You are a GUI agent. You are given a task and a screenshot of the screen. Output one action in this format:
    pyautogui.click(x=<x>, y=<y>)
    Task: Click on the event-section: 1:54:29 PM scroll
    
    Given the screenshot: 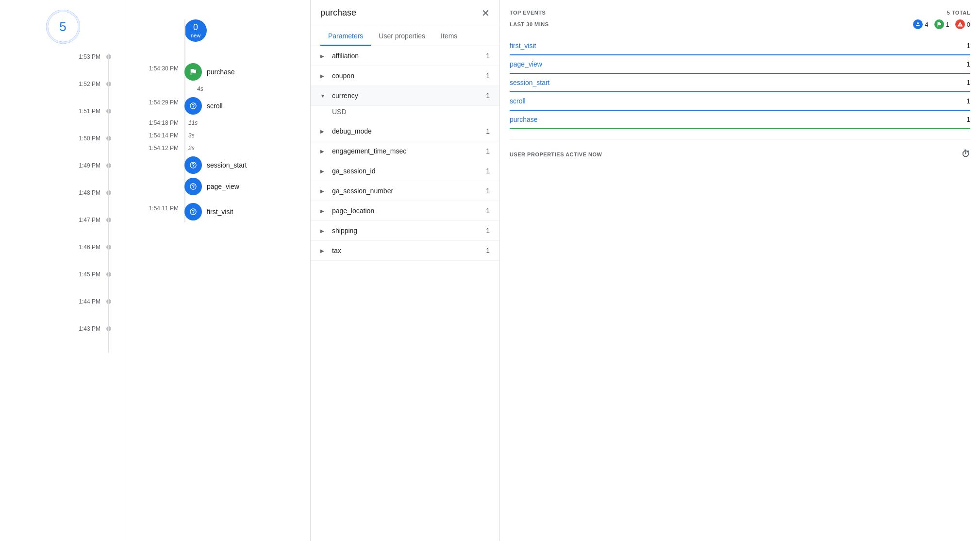 What is the action you would take?
    pyautogui.click(x=218, y=106)
    